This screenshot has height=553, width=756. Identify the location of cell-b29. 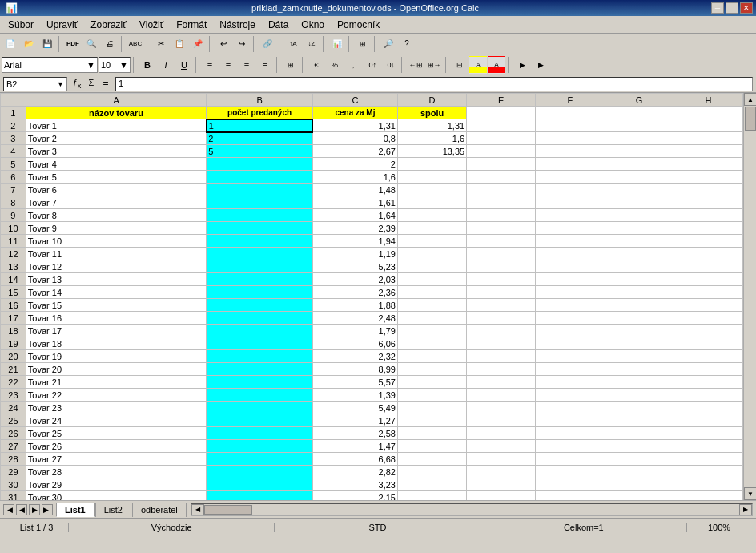
(259, 472).